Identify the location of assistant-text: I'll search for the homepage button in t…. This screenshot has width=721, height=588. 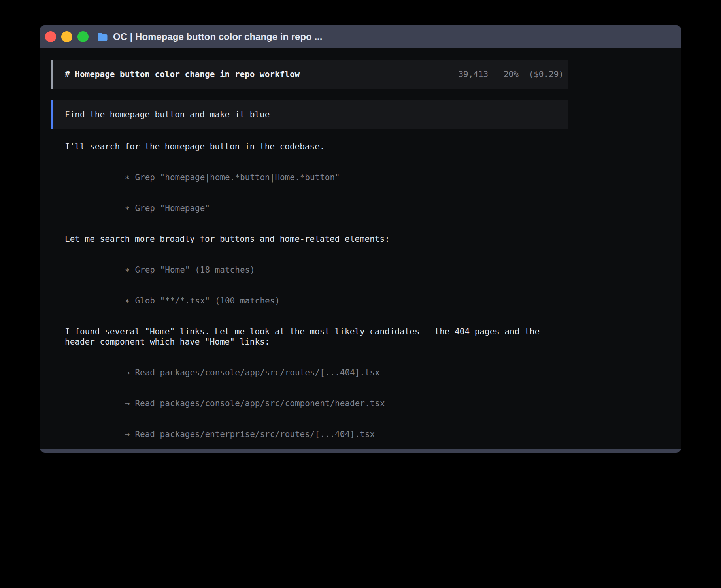
(315, 147).